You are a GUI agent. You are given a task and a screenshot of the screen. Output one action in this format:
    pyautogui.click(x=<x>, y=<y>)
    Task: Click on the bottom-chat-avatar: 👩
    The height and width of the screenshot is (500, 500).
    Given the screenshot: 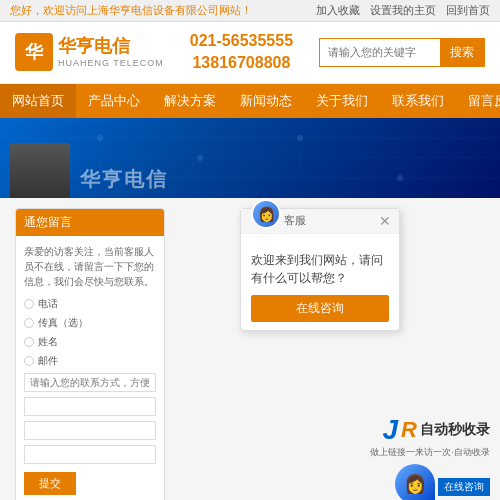 What is the action you would take?
    pyautogui.click(x=415, y=482)
    